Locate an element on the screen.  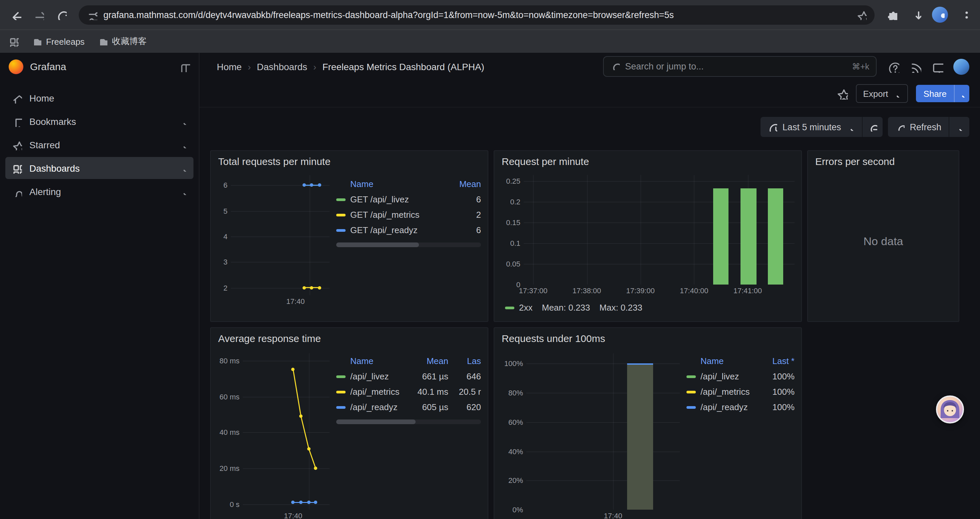
panel-request-per-minute: Request per minute 0.250.20.150.10.050 1… is located at coordinates (648, 236).